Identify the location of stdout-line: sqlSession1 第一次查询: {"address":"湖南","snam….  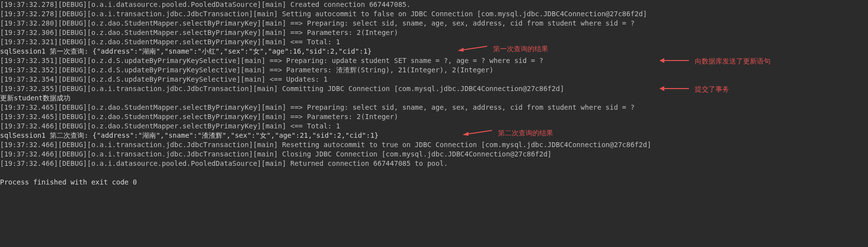
(186, 51).